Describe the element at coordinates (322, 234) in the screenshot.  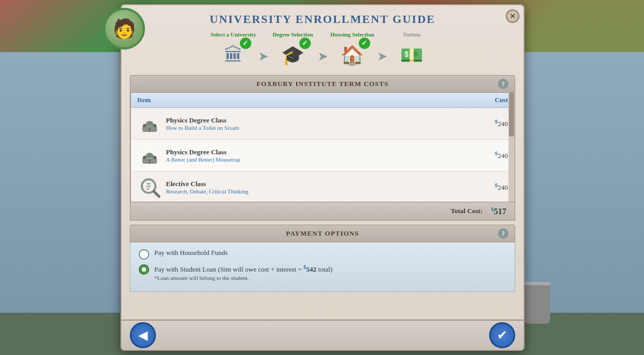
I see `payment-section-title: Payment Options` at that location.